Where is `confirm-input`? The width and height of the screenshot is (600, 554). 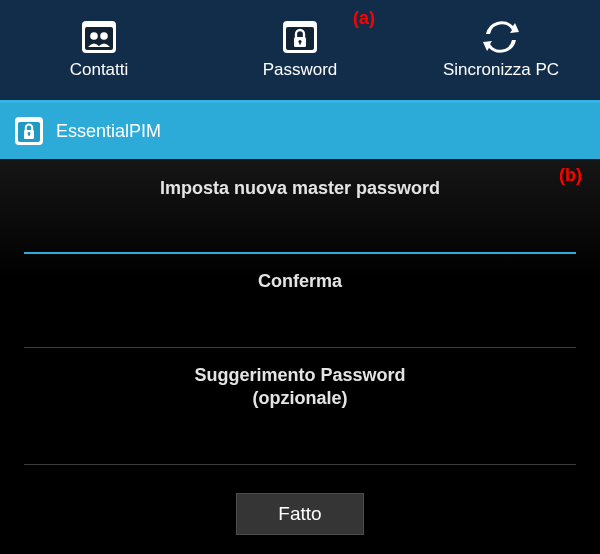
confirm-input is located at coordinates (300, 326).